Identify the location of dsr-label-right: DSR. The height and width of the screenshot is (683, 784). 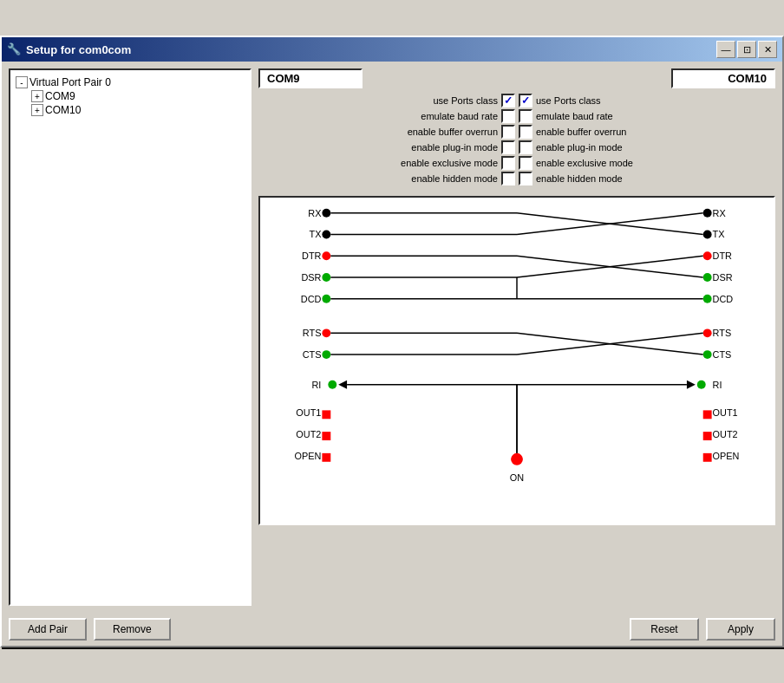
(723, 277).